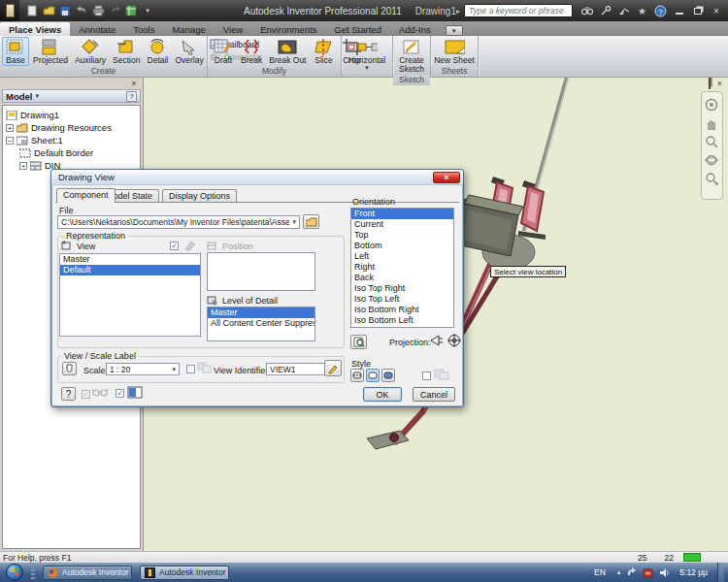  Describe the element at coordinates (261, 312) in the screenshot. I see `list-item-selected: Master` at that location.